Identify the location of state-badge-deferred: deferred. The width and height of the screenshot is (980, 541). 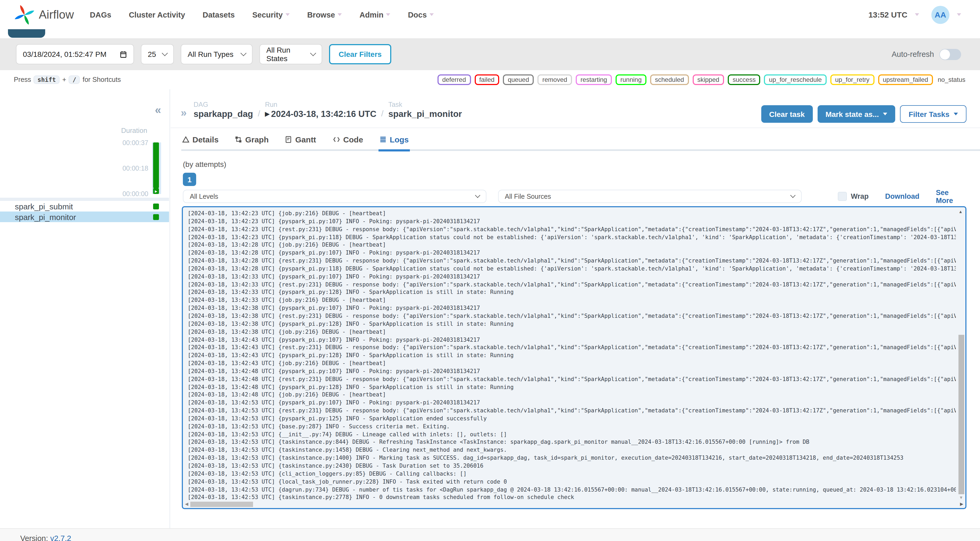
(454, 80).